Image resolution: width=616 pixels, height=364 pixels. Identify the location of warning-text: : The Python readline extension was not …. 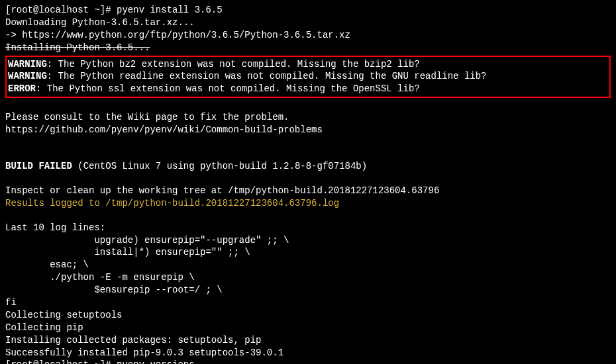
(267, 76).